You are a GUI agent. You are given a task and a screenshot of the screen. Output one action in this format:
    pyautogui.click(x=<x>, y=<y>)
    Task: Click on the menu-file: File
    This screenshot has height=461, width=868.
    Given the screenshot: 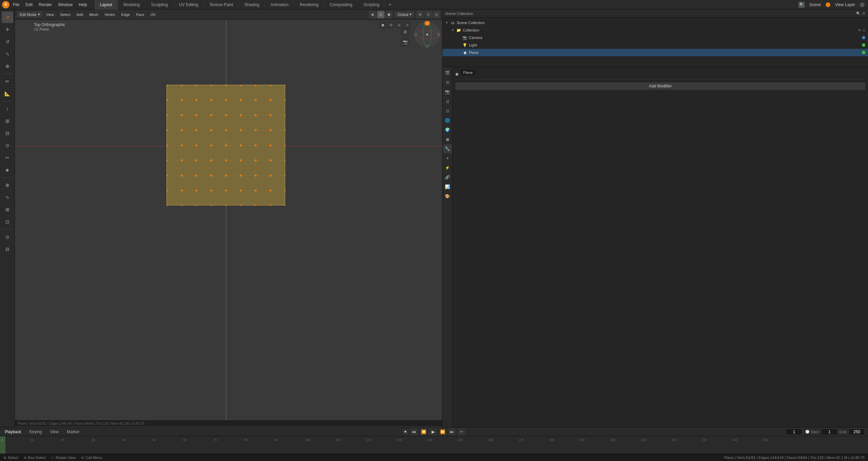 What is the action you would take?
    pyautogui.click(x=16, y=5)
    